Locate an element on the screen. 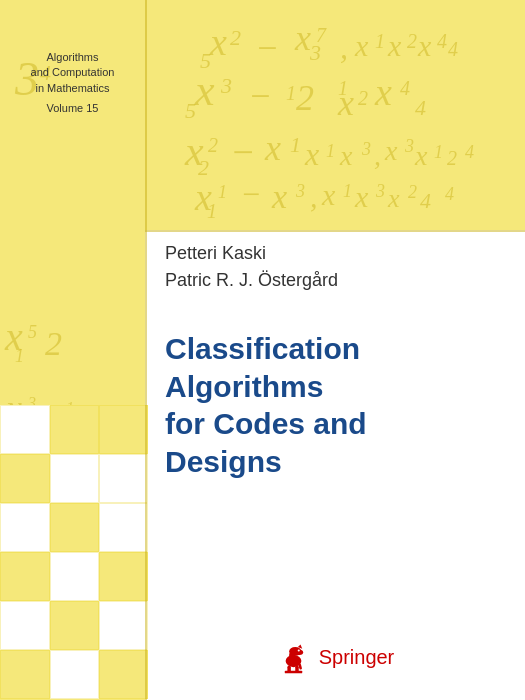 The width and height of the screenshot is (525, 700). series-line2: and Computation is located at coordinates (73, 72).